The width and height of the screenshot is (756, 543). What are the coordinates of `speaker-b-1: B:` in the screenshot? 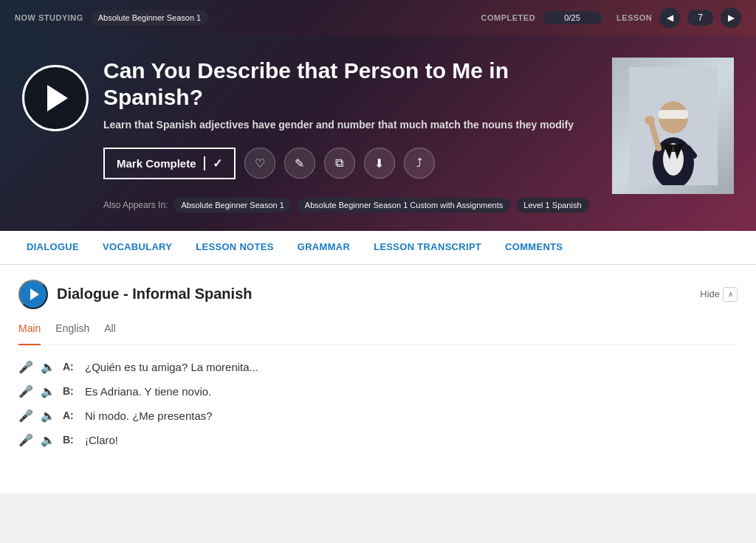 It's located at (70, 391).